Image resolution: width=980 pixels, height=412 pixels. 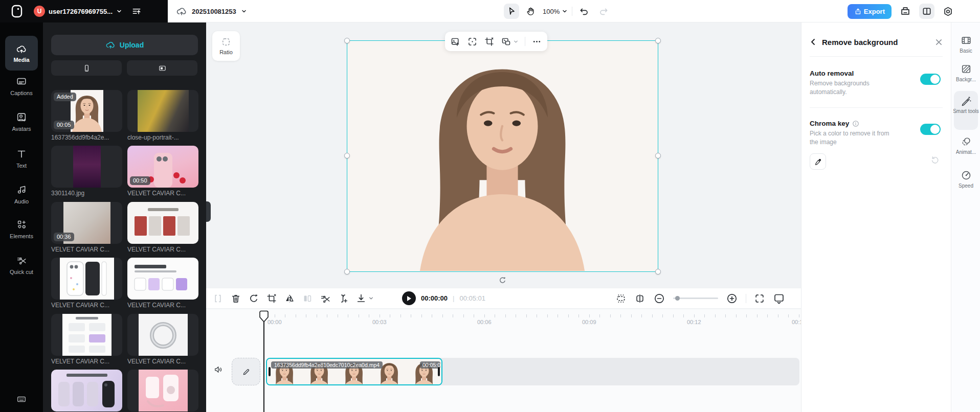 What do you see at coordinates (870, 11) in the screenshot?
I see `export-button: Export` at bounding box center [870, 11].